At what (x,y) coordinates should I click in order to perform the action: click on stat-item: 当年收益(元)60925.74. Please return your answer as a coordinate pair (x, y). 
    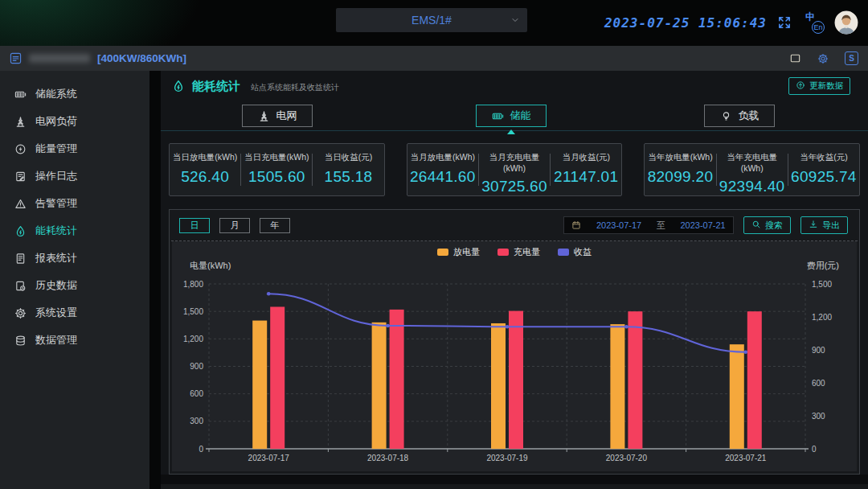
    Looking at the image, I should click on (824, 170).